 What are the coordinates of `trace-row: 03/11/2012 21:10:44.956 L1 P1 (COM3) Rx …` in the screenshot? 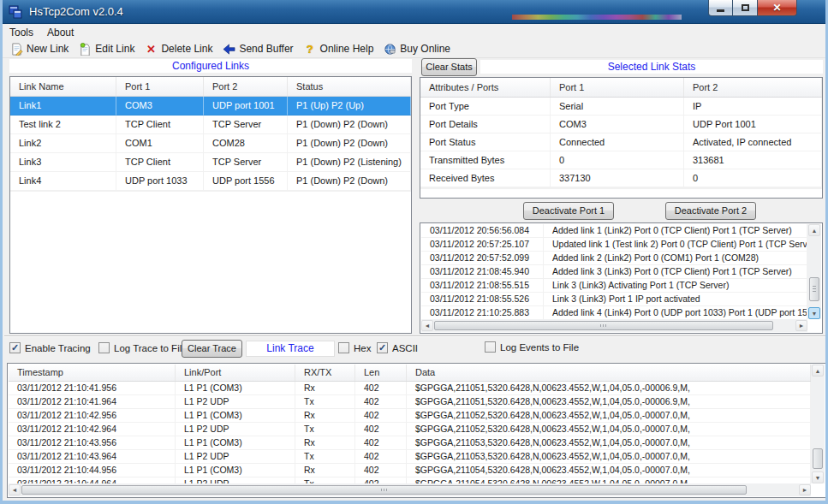 It's located at (409, 471).